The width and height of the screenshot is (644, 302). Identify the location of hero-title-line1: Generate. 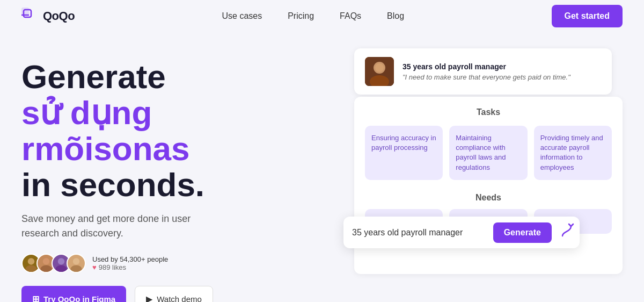
(93, 76).